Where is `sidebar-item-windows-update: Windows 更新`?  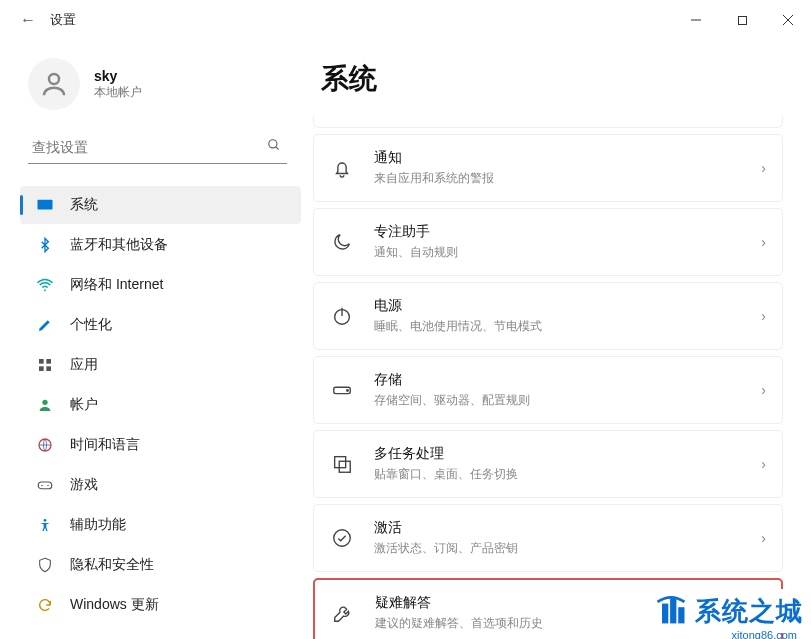 sidebar-item-windows-update: Windows 更新 is located at coordinates (160, 605).